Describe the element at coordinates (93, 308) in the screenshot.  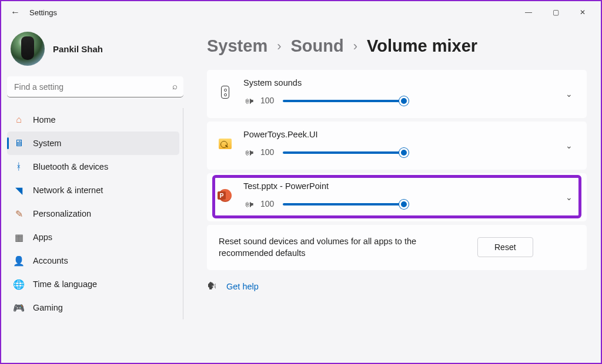
I see `sidebar-item-gaming: 🎮Gaming` at that location.